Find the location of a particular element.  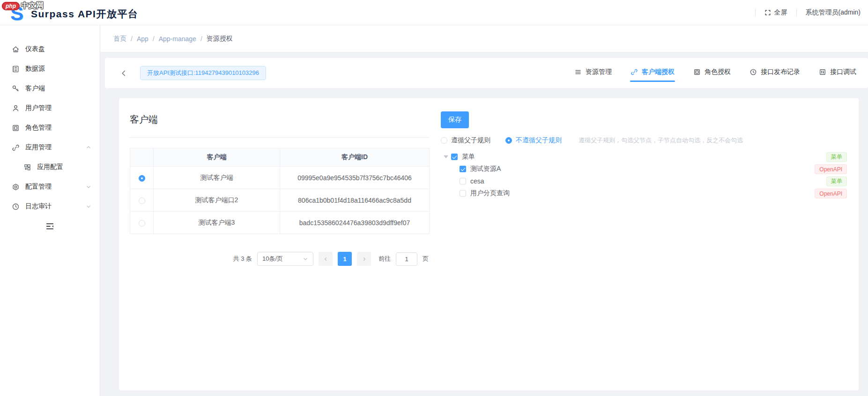

tab-bar: 资源管理 客户端授权 角色授权 接口发布记录 is located at coordinates (715, 73).